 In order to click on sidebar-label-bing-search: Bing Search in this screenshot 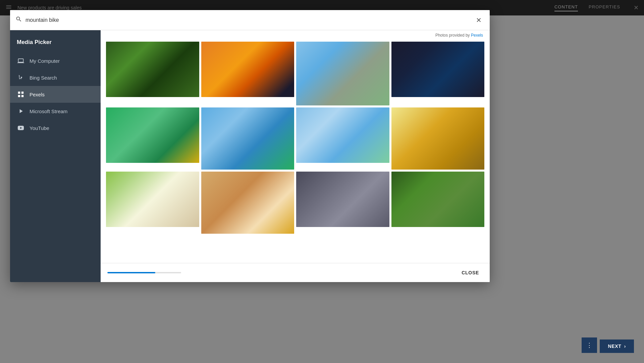, I will do `click(43, 78)`.